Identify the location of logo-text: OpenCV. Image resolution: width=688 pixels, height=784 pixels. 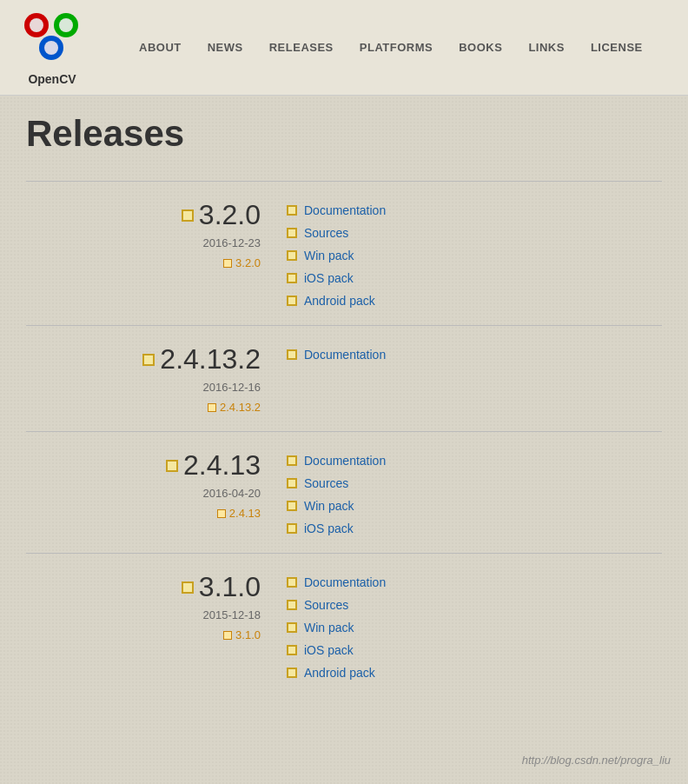
(52, 79).